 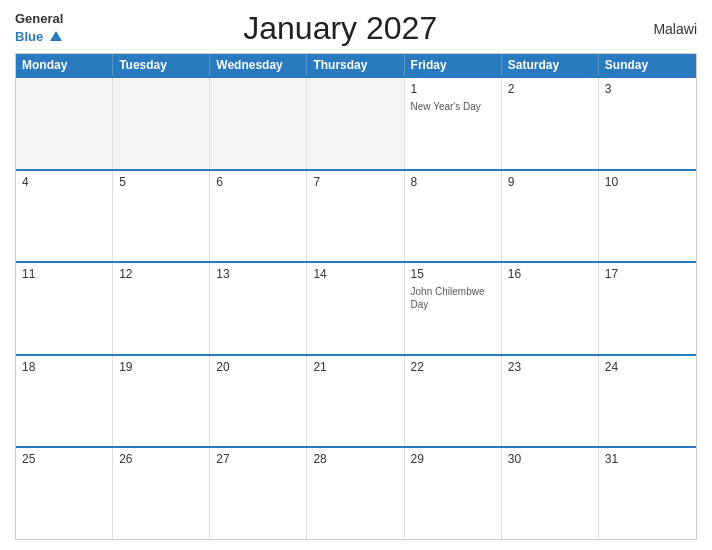 I want to click on calendar-cell: 10, so click(x=648, y=216).